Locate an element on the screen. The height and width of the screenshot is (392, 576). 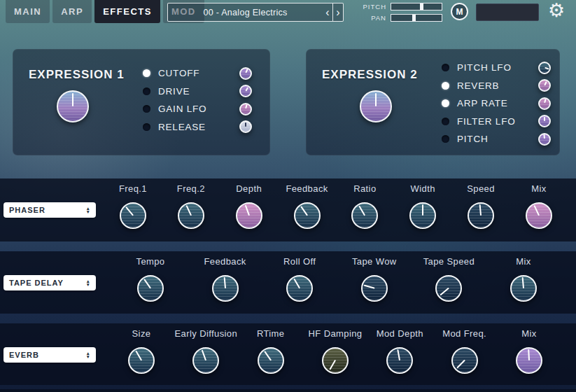
expression-1-title: EXPRESSION 1 is located at coordinates (77, 75).